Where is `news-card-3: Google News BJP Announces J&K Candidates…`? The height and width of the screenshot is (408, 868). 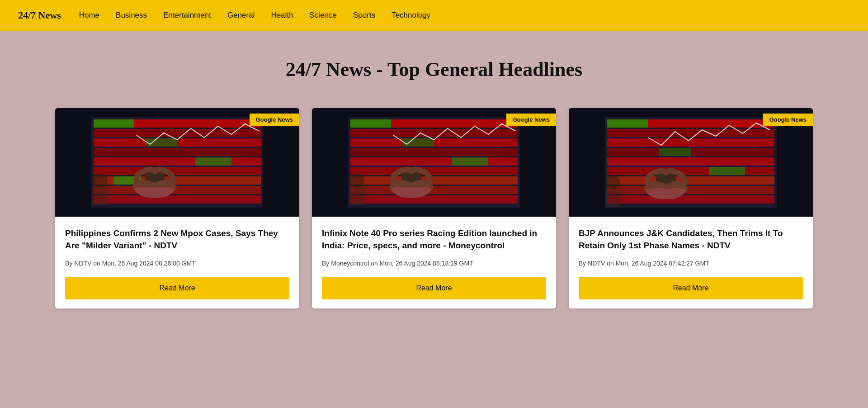
news-card-3: Google News BJP Announces J&K Candidates… is located at coordinates (691, 208).